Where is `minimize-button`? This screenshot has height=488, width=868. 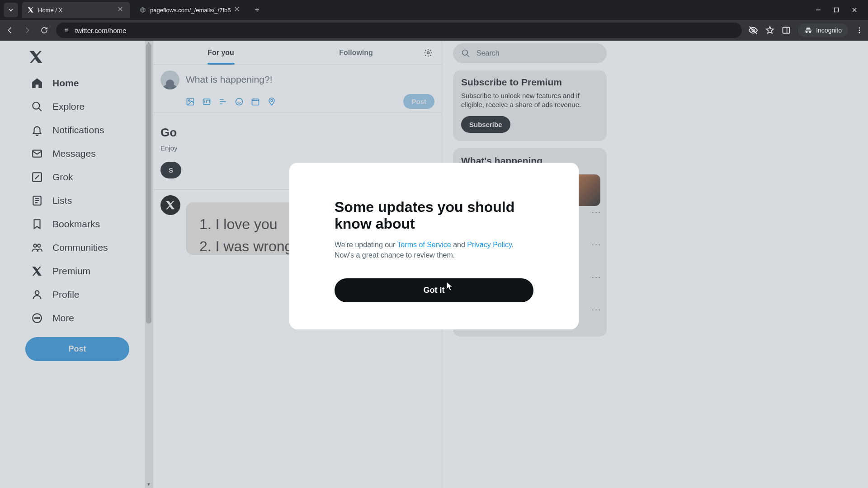 minimize-button is located at coordinates (818, 10).